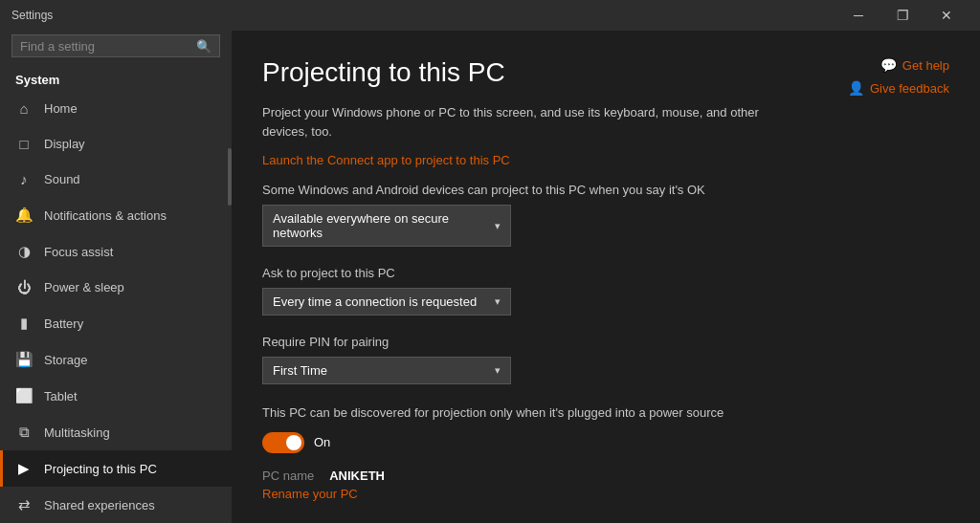 The height and width of the screenshot is (523, 980). I want to click on sidebar-label-display: Display, so click(65, 143).